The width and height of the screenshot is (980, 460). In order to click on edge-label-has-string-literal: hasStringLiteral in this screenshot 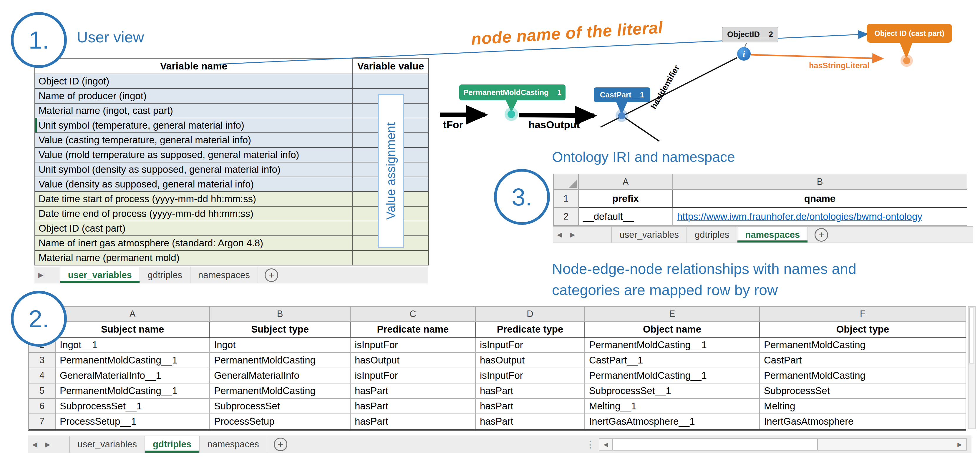, I will do `click(839, 66)`.